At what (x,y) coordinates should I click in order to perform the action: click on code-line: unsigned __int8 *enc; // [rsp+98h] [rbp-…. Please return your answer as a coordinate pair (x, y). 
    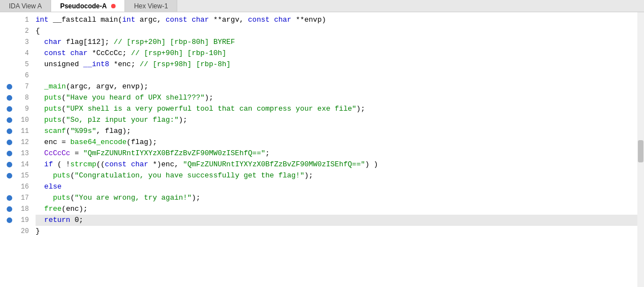
    Looking at the image, I should click on (337, 65).